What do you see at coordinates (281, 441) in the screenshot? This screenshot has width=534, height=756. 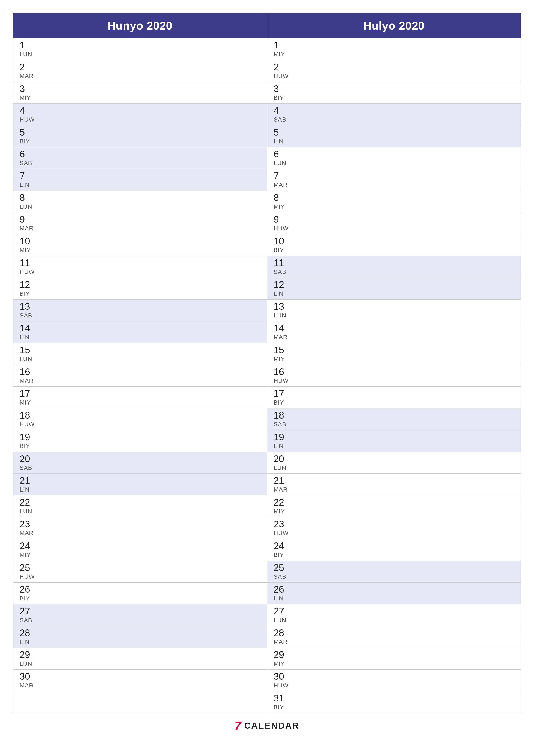 I see `day-cell: 19LIN` at bounding box center [281, 441].